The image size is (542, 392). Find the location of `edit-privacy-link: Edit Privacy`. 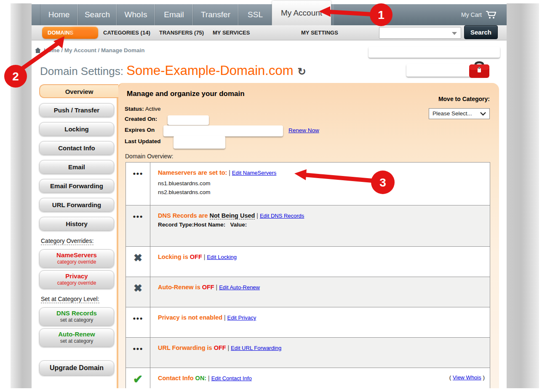

edit-privacy-link: Edit Privacy is located at coordinates (242, 317).